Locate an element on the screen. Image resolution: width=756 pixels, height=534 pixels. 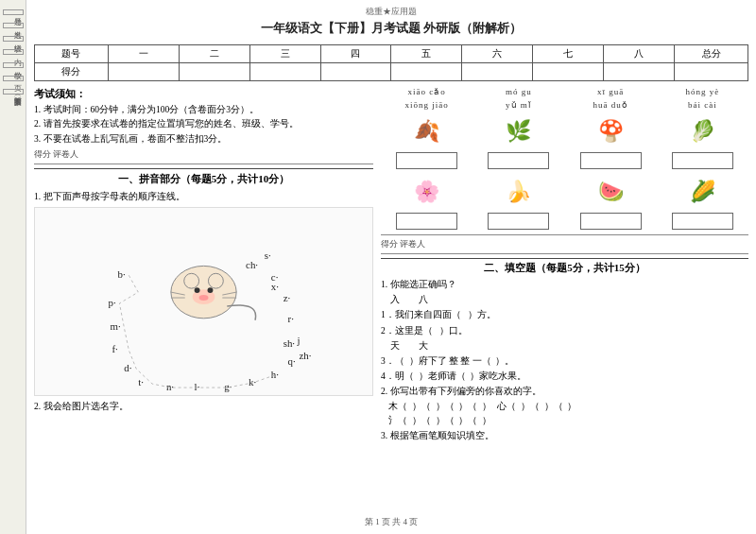
img-box-3: 🍄 is located at coordinates (610, 142).